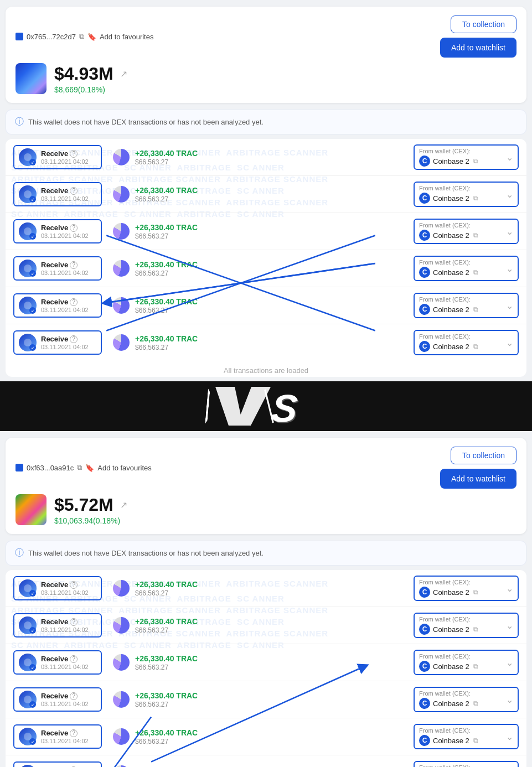 The image size is (532, 767). I want to click on tx-wallet-name: Coinbase 2, so click(451, 666).